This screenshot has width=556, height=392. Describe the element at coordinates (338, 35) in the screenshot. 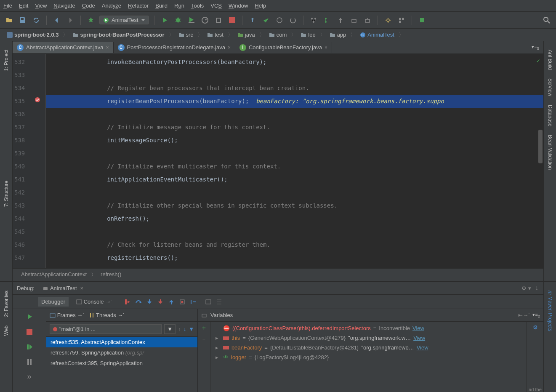

I see `bc-app: app` at that location.